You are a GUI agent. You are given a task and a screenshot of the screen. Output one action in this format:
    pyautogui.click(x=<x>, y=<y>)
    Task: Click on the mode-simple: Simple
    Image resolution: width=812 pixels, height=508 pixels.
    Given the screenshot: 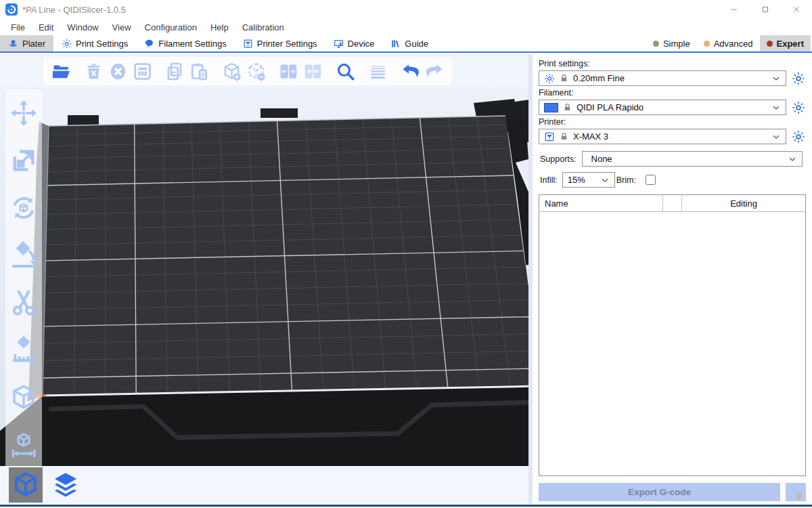 What is the action you would take?
    pyautogui.click(x=671, y=43)
    